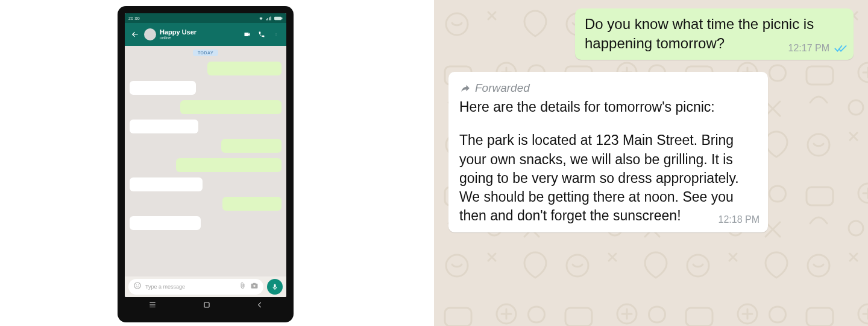 The width and height of the screenshot is (868, 326). What do you see at coordinates (278, 18) in the screenshot?
I see `battery-icon` at bounding box center [278, 18].